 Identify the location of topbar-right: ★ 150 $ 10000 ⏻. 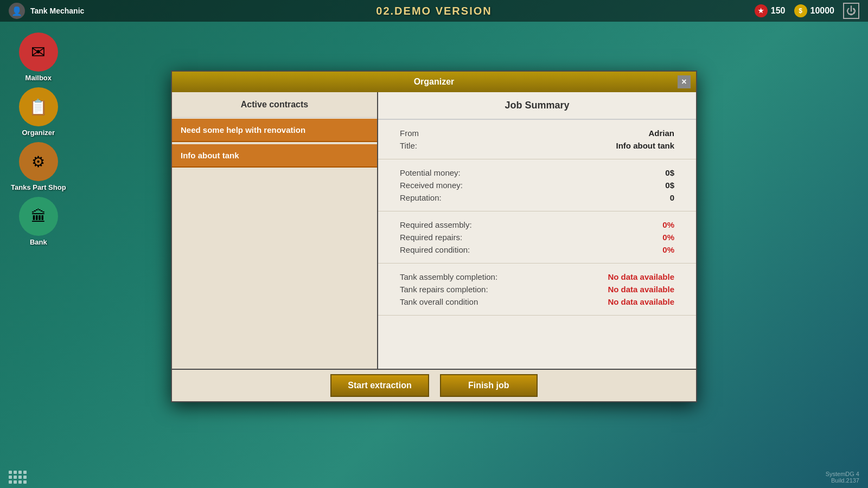
(807, 11).